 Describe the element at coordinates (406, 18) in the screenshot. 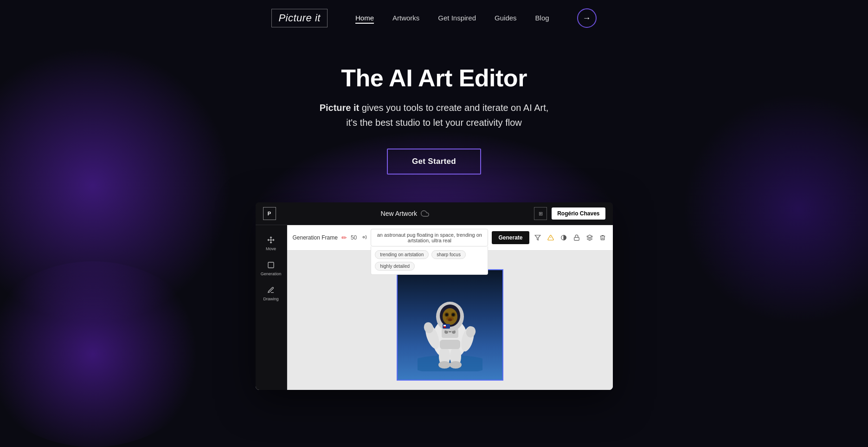

I see `nav-link-artworks: Artworks` at that location.